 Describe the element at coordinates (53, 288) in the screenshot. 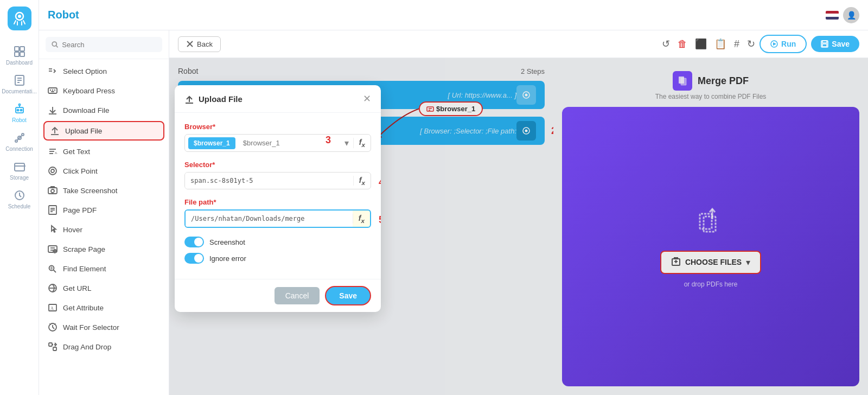

I see `get-url-icon` at that location.